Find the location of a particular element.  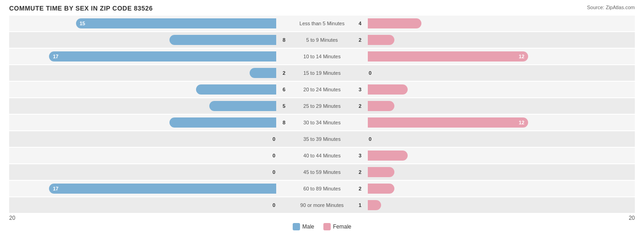

male-bar: 2 is located at coordinates (263, 73).